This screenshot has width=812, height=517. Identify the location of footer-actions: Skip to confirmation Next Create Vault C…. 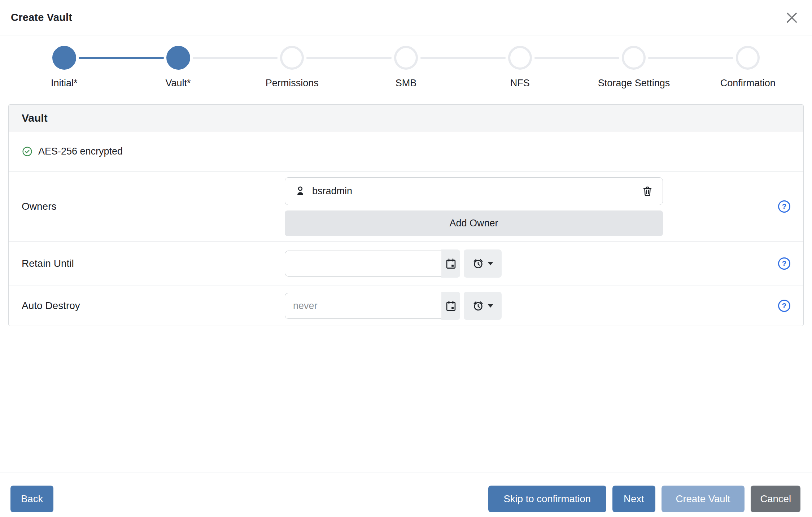
(645, 499).